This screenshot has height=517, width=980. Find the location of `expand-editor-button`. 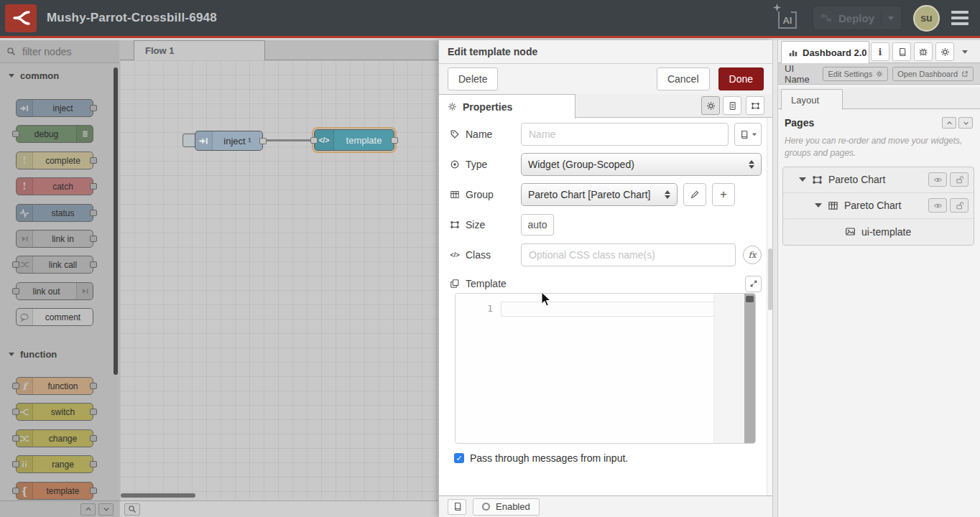

expand-editor-button is located at coordinates (753, 284).